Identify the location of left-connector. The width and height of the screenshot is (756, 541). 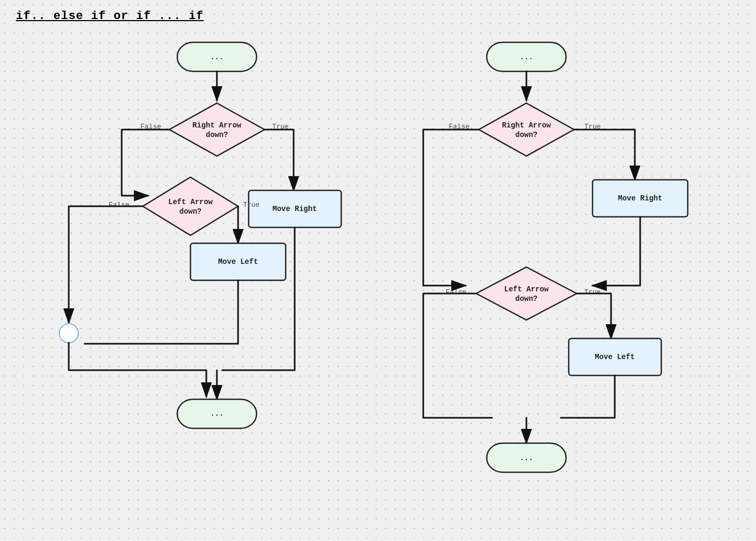
(69, 333).